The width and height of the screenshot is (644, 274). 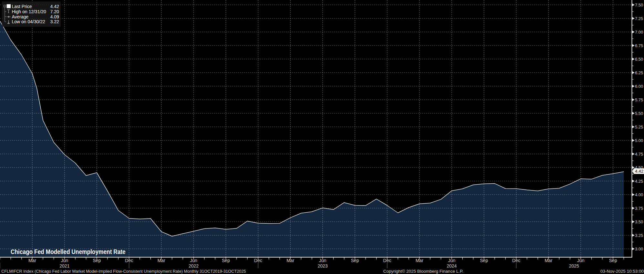 What do you see at coordinates (124, 271) in the screenshot?
I see `svg-text:CFLMIFCR Index (Chicago Fed La: CFLMIFCR Index (Chicago Fed Labor Market…` at bounding box center [124, 271].